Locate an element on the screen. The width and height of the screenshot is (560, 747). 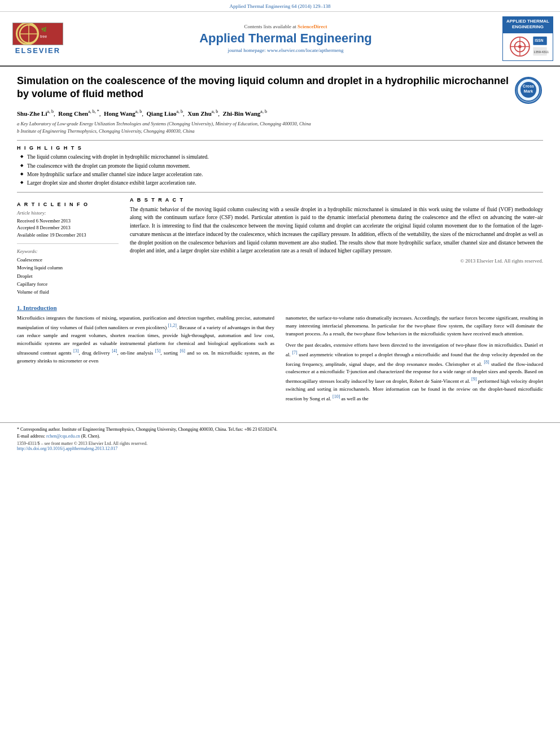
article-info-label: A R T I C L E I N F O is located at coordinates (68, 204).